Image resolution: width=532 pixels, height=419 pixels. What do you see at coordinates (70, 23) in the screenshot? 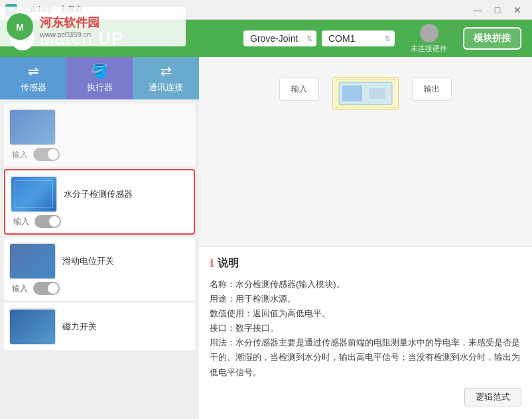
I see `watermark-site-name: 河东软件园` at bounding box center [70, 23].